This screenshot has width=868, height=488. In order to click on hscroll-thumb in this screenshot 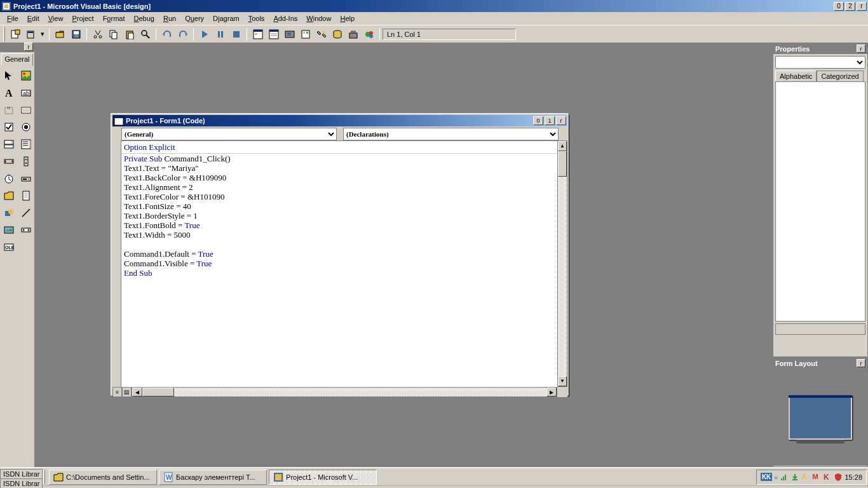, I will do `click(158, 392)`.